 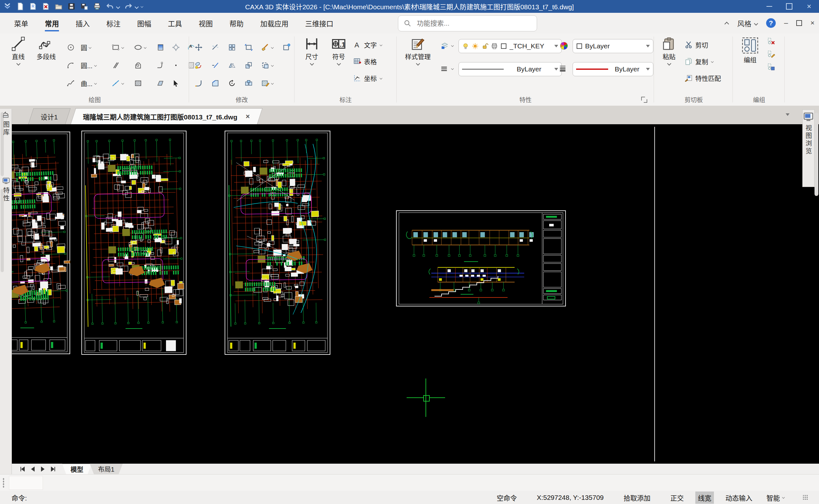 I want to click on color-wheel-icon, so click(x=564, y=46).